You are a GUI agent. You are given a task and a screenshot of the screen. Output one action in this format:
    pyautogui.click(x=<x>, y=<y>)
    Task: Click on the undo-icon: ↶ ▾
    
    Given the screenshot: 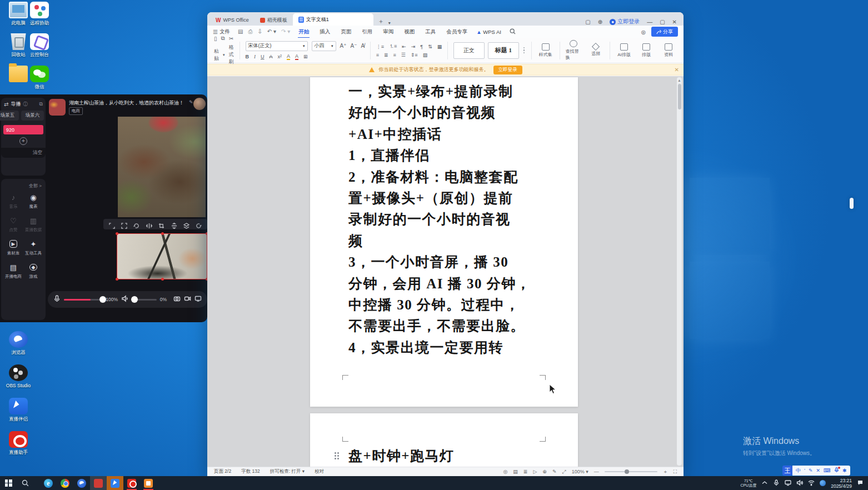 What is the action you would take?
    pyautogui.click(x=272, y=32)
    